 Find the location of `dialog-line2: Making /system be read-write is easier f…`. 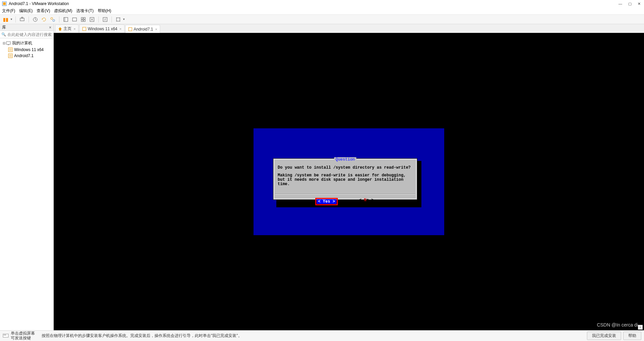

dialog-line2: Making /system be read-write is easier f… is located at coordinates (345, 180).